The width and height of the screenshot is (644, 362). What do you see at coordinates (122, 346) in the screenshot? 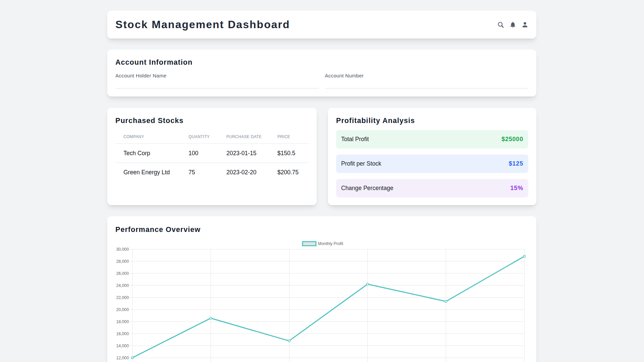
I see `svg-text: 14,000` at bounding box center [122, 346].